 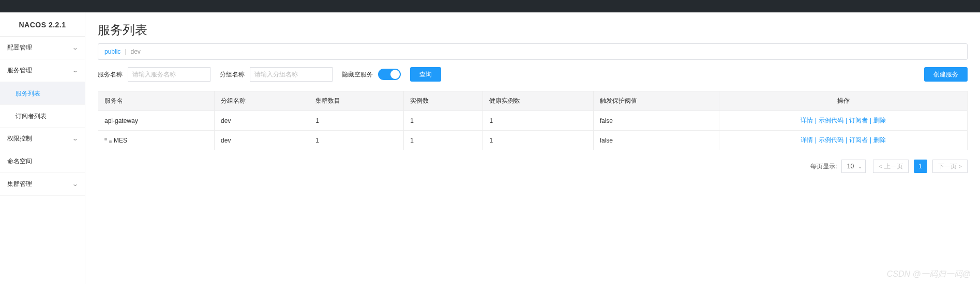 What do you see at coordinates (20, 184) in the screenshot?
I see `sidebar-item-label: 集群管理` at bounding box center [20, 184].